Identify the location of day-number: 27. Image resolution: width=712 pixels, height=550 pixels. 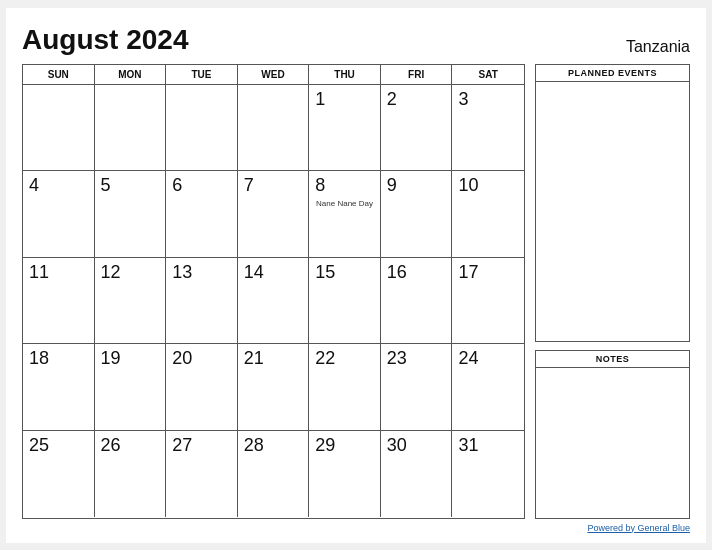
(202, 446).